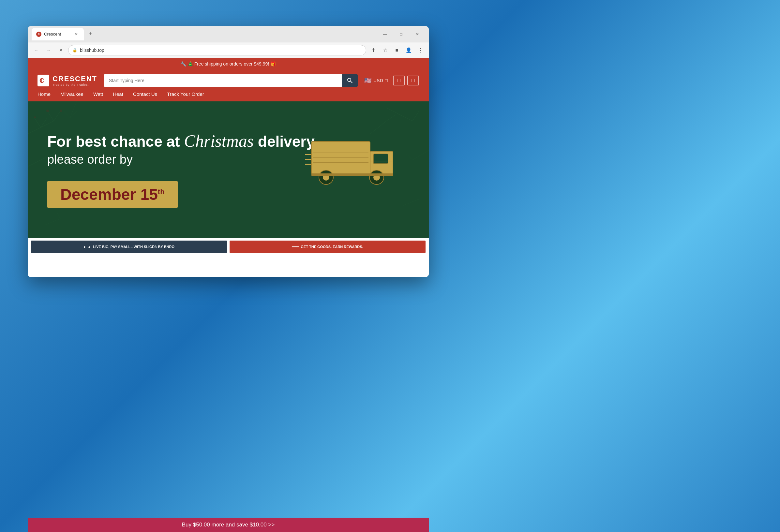  What do you see at coordinates (115, 142) in the screenshot?
I see `hero-text-prefix: For best chance at` at bounding box center [115, 142].